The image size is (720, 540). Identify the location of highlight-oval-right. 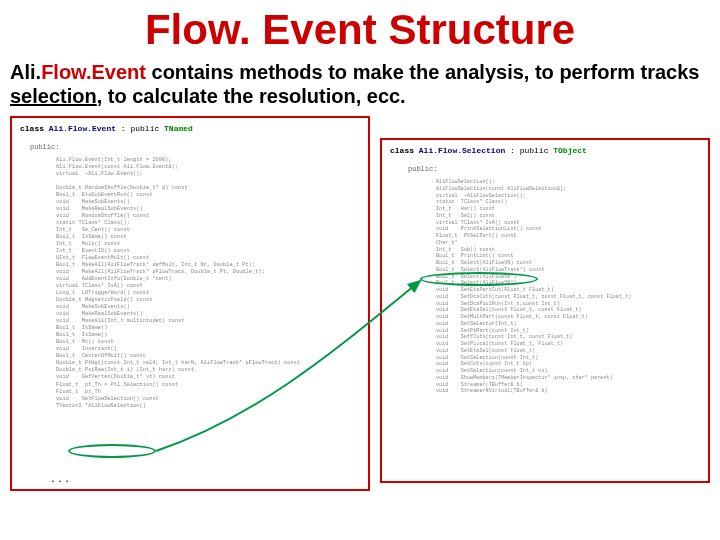
(479, 279).